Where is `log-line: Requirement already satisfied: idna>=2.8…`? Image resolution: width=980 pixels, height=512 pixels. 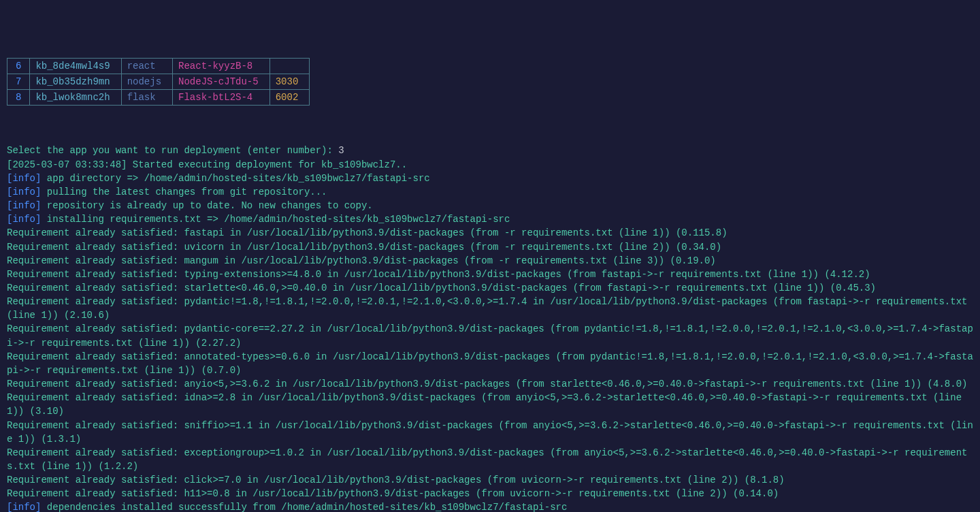
log-line: Requirement already satisfied: idna>=2.8… is located at coordinates (490, 404).